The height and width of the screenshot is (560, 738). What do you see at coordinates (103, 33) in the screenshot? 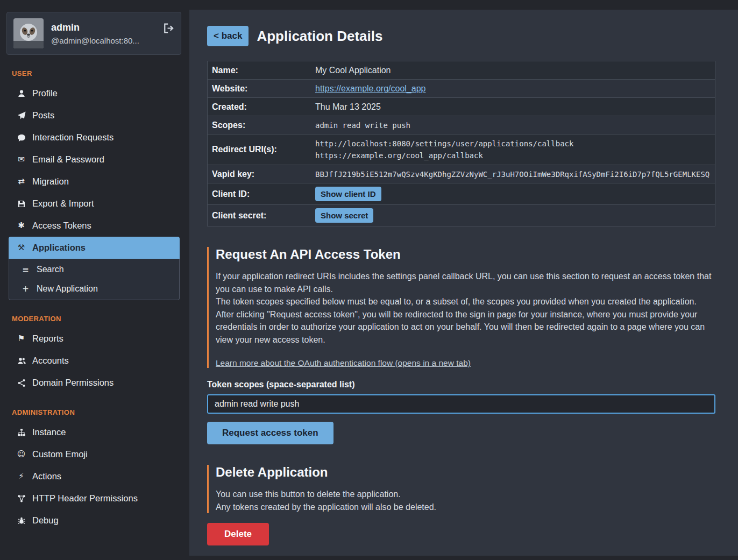
I see `user-meta: admin @admin@localhost:80...` at bounding box center [103, 33].